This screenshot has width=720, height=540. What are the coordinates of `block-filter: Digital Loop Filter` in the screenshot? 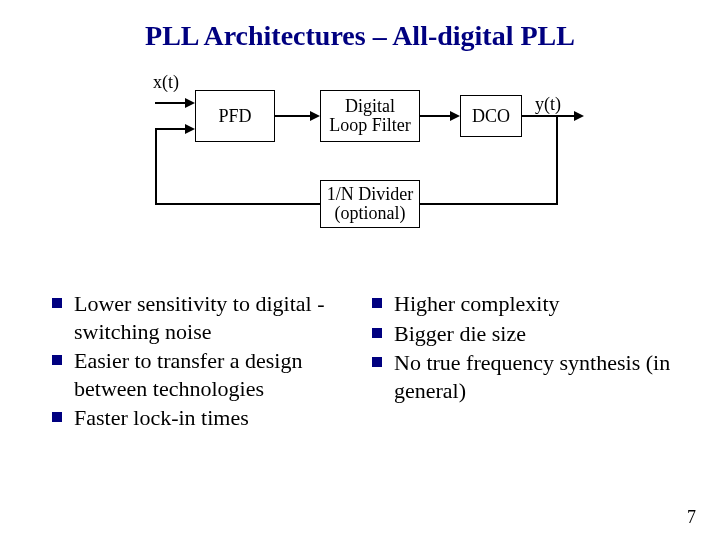 It's located at (370, 116).